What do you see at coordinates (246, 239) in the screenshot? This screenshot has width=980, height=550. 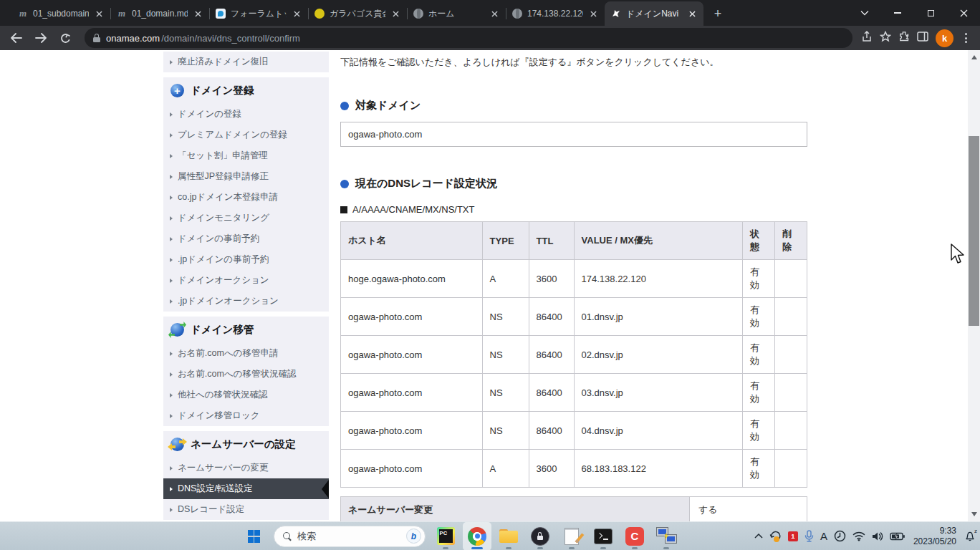 I see `sidebar-item-pre-reserve: ドメインの事前予約` at bounding box center [246, 239].